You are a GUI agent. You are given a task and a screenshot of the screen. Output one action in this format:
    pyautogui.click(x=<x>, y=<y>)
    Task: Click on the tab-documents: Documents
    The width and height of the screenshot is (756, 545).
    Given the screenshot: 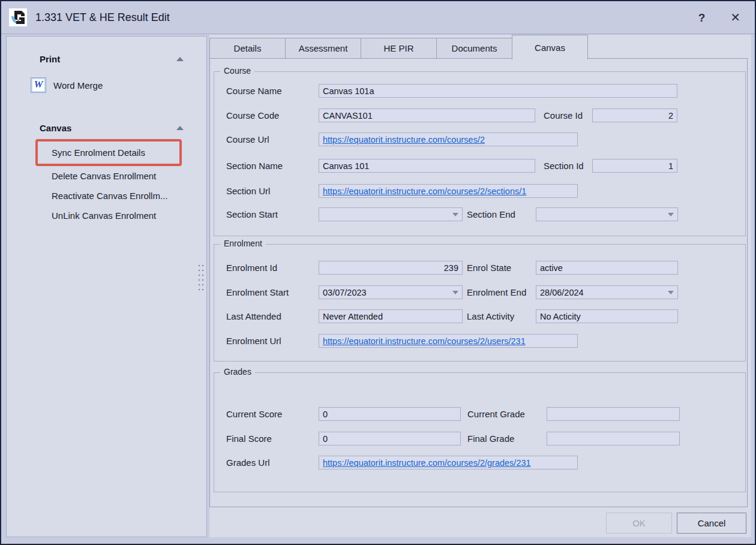 What is the action you would take?
    pyautogui.click(x=474, y=48)
    